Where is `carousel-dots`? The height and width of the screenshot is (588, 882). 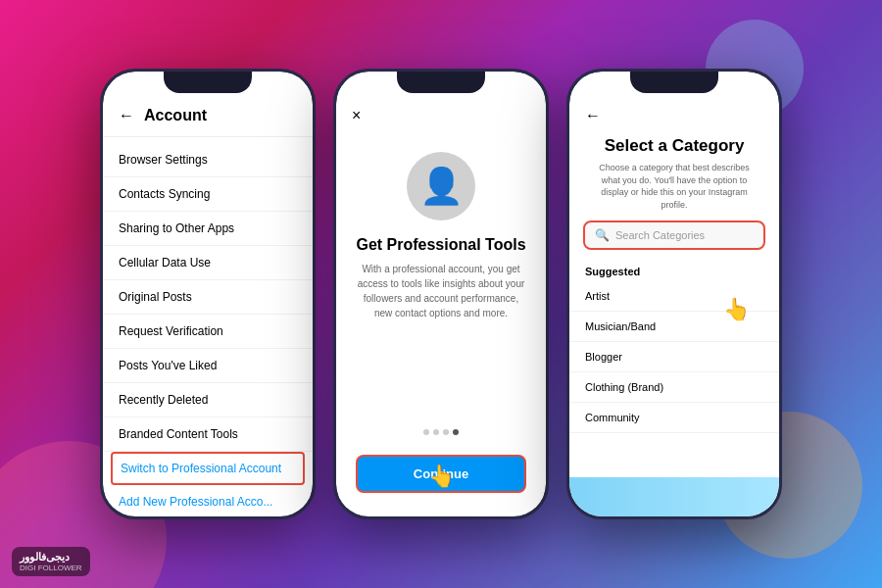
carousel-dots is located at coordinates (441, 432).